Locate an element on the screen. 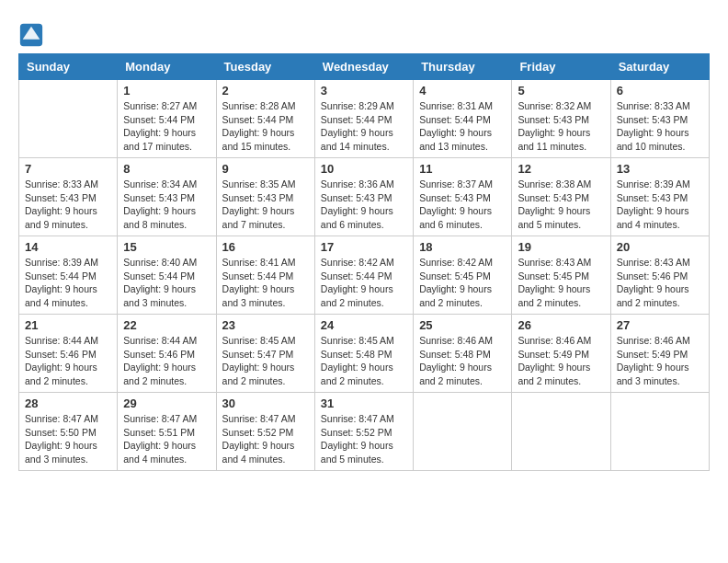 The image size is (728, 563). day-info: Sunrise: 8:47 AMSunset: 5:51 PMDaylight:… is located at coordinates (166, 440).